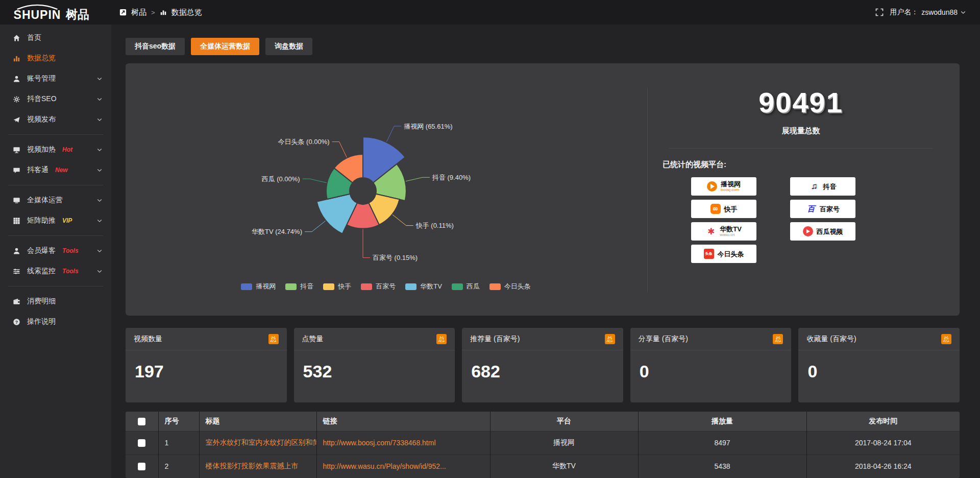 The image size is (980, 478). I want to click on tab-media-ops-data: 全媒体运营数据, so click(225, 46).